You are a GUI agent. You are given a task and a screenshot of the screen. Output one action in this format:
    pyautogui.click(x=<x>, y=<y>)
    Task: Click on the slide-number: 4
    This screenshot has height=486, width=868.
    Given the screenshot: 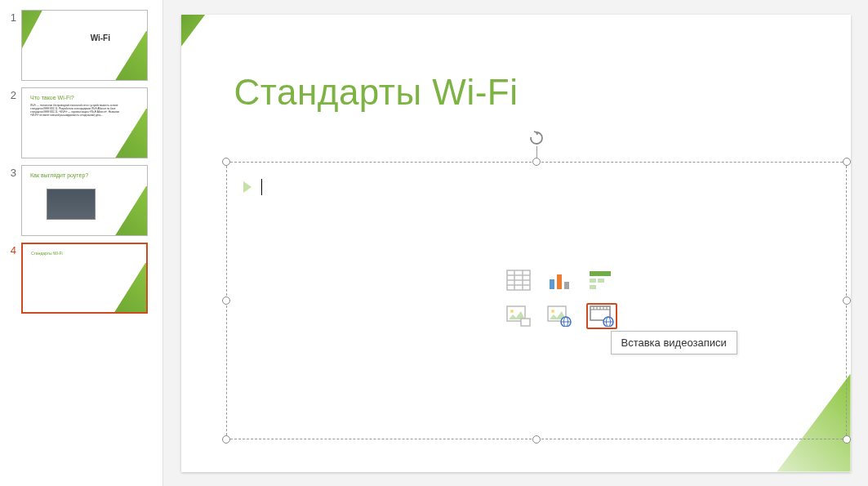 What is the action you would take?
    pyautogui.click(x=11, y=250)
    